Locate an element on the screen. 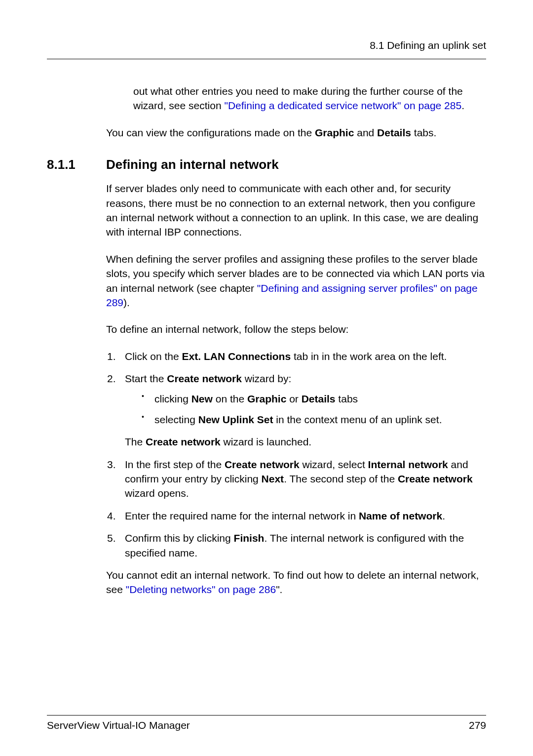 This screenshot has width=533, height=756. step-4: 4. Enter the required name for the inter… is located at coordinates (296, 516).